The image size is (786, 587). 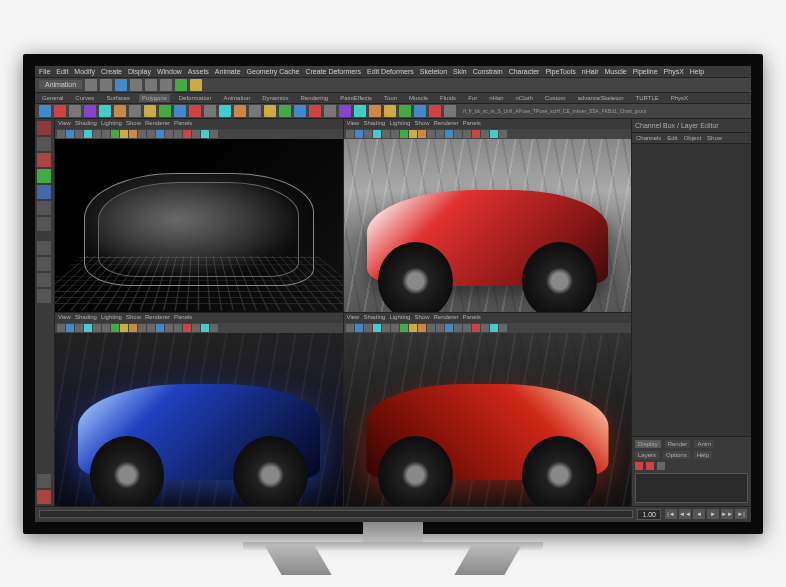 What do you see at coordinates (713, 514) in the screenshot?
I see `playback-button: ►` at bounding box center [713, 514].